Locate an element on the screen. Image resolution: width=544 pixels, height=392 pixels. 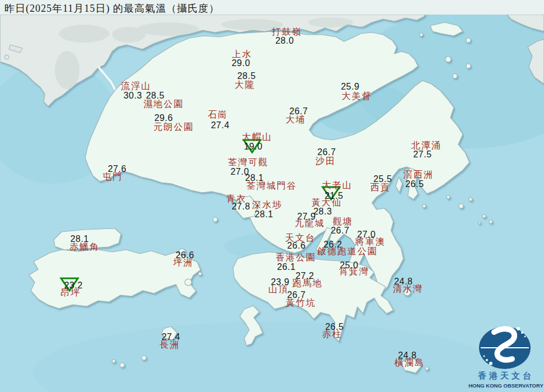
station-name: 天文台 is located at coordinates (300, 239).